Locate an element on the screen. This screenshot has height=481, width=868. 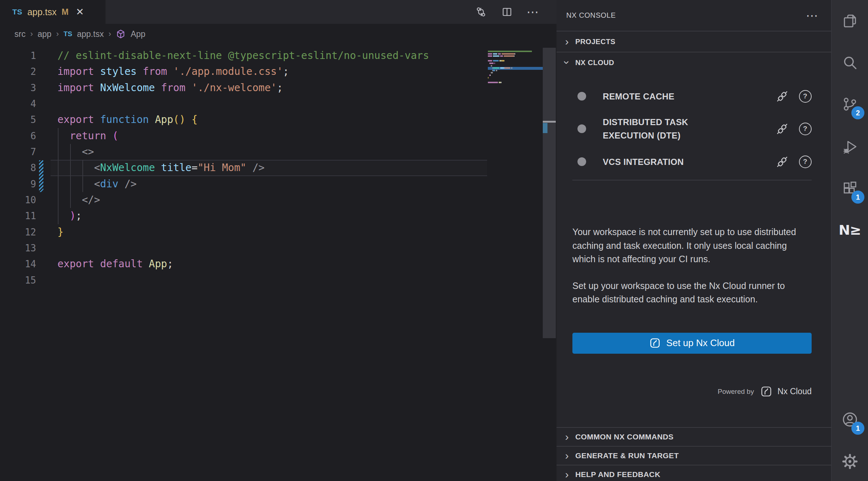
section-projects: › PROJECTS is located at coordinates (694, 41).